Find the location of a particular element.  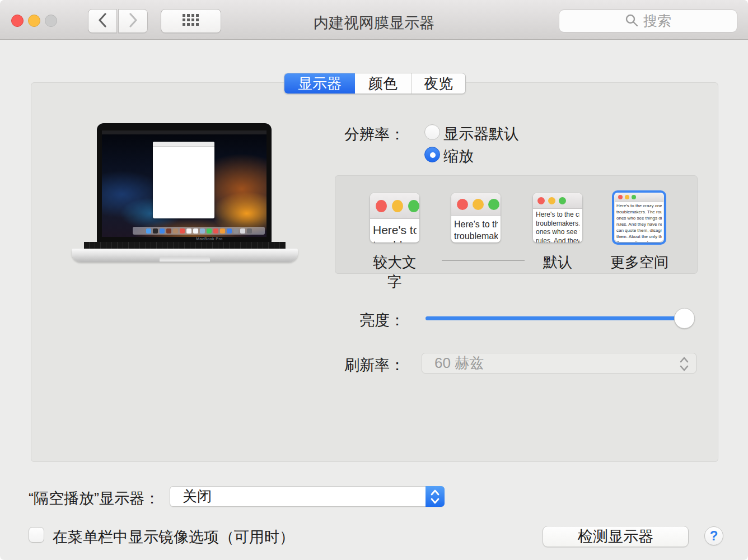

macbook-wallpaper is located at coordinates (184, 184).